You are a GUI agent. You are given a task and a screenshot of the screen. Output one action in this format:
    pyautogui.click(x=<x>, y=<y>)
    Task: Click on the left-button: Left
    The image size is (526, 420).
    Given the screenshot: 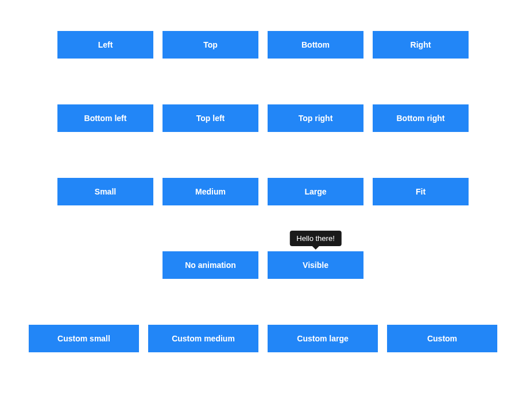 What is the action you would take?
    pyautogui.click(x=106, y=45)
    